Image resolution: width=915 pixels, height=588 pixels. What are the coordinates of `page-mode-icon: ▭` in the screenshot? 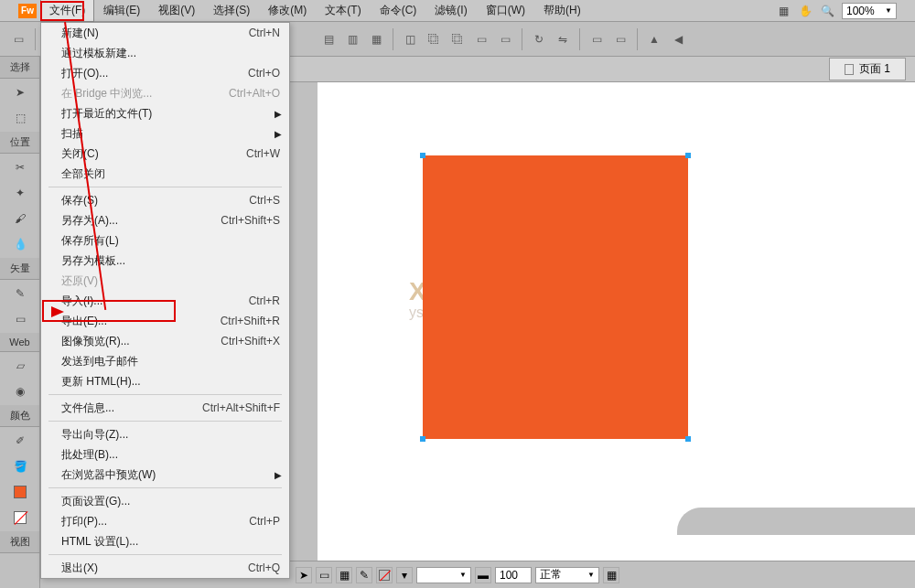 It's located at (324, 575).